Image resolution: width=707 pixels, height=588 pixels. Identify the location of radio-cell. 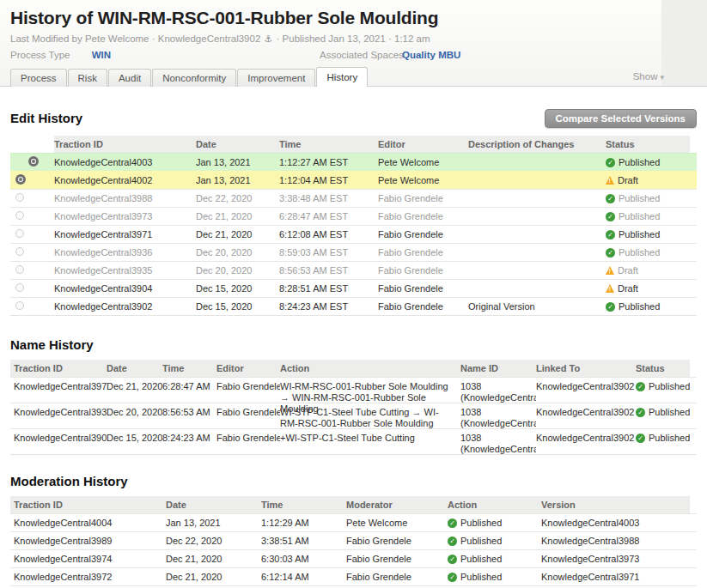
(33, 198).